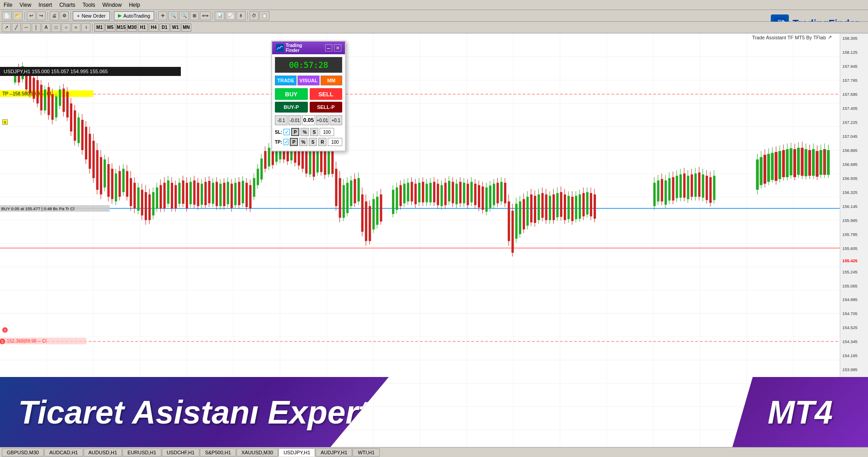 This screenshot has height=457, width=868. What do you see at coordinates (112, 5) in the screenshot?
I see `menu-window: Window` at bounding box center [112, 5].